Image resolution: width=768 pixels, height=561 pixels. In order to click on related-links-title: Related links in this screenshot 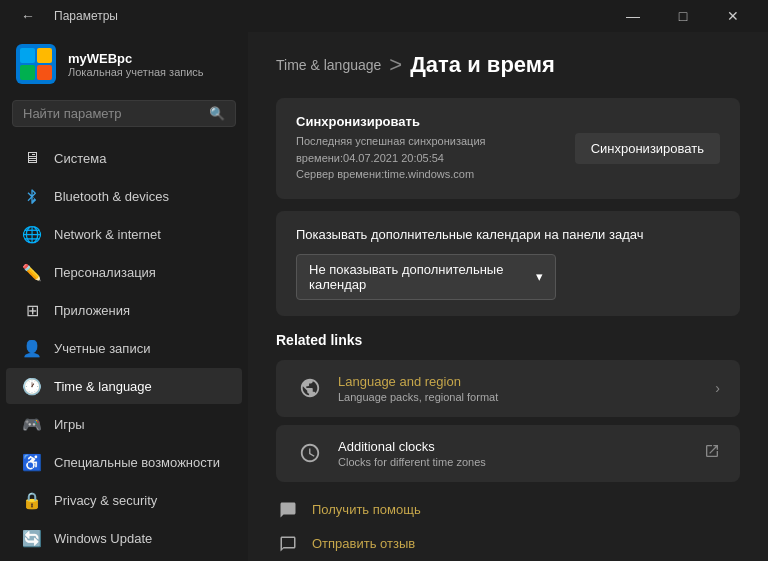, I will do `click(508, 340)`.